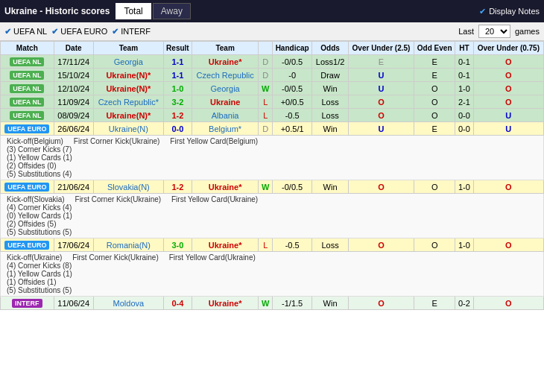 This screenshot has height=392, width=544. I want to click on notes-row: Kick-off(Ukraine) First Corner Kick(Ukra…, so click(273, 274).